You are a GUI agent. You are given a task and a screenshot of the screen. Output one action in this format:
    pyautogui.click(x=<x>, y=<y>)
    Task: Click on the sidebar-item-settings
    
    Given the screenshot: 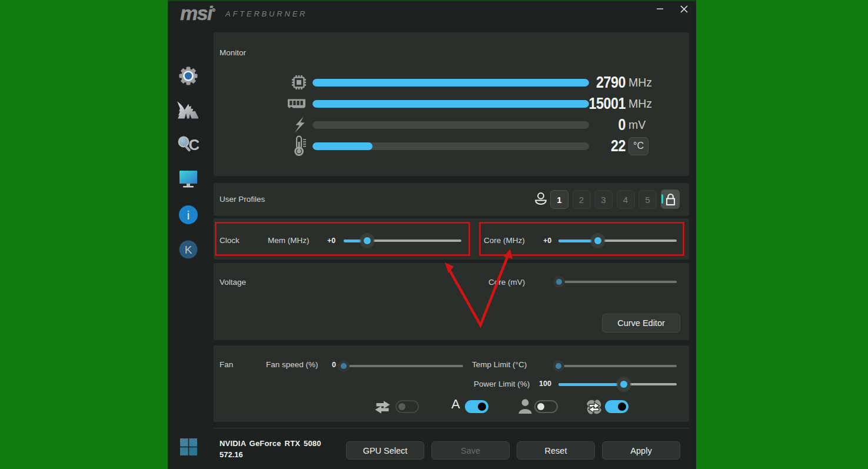 What is the action you would take?
    pyautogui.click(x=188, y=76)
    